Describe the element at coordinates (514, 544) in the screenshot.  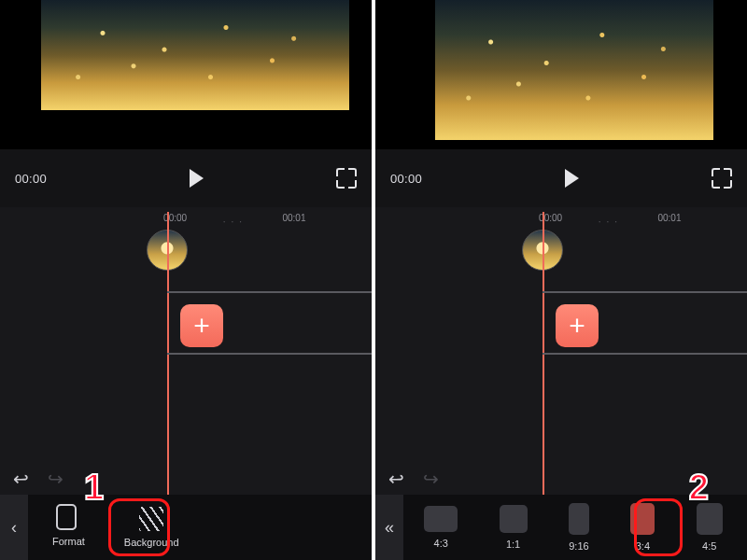
I see `ratio-label: 1:1` at that location.